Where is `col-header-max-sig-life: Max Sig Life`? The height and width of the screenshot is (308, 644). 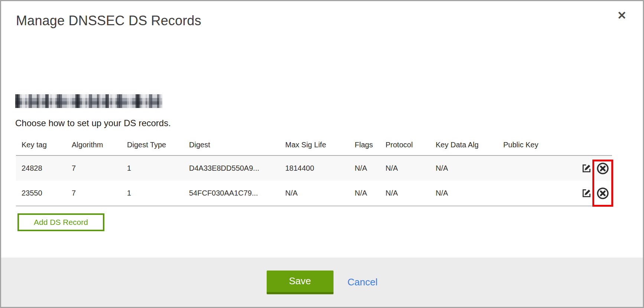 col-header-max-sig-life: Max Sig Life is located at coordinates (314, 147).